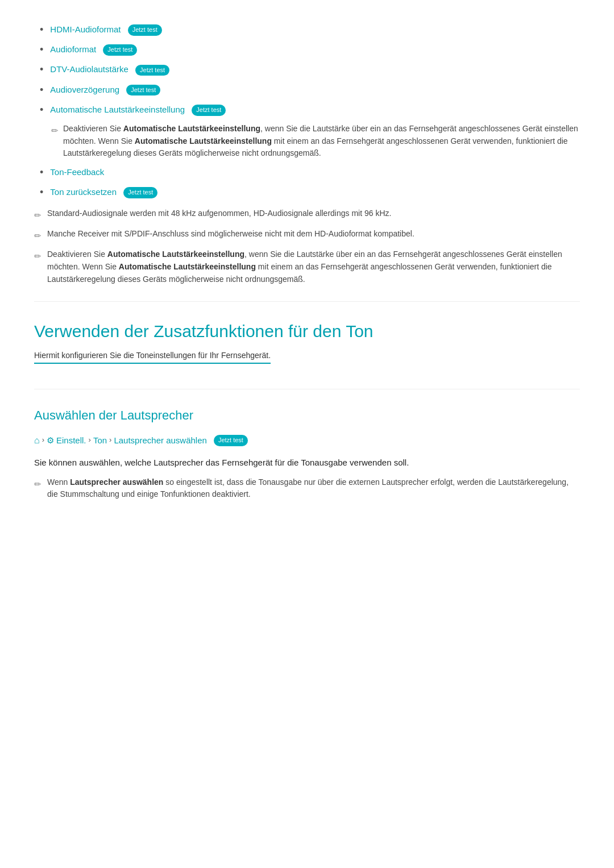 The width and height of the screenshot is (614, 868). I want to click on auto-badge: Jetzt test, so click(209, 110).